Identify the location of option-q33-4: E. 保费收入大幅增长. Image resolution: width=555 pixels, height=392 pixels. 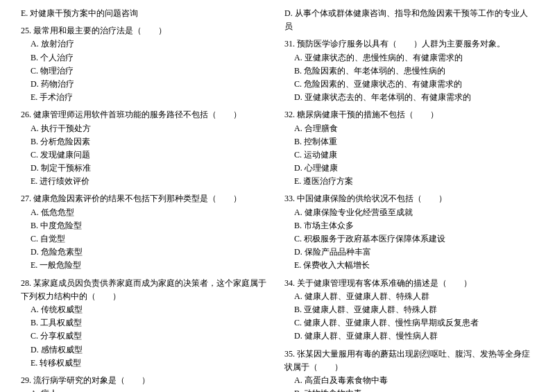
(409, 265).